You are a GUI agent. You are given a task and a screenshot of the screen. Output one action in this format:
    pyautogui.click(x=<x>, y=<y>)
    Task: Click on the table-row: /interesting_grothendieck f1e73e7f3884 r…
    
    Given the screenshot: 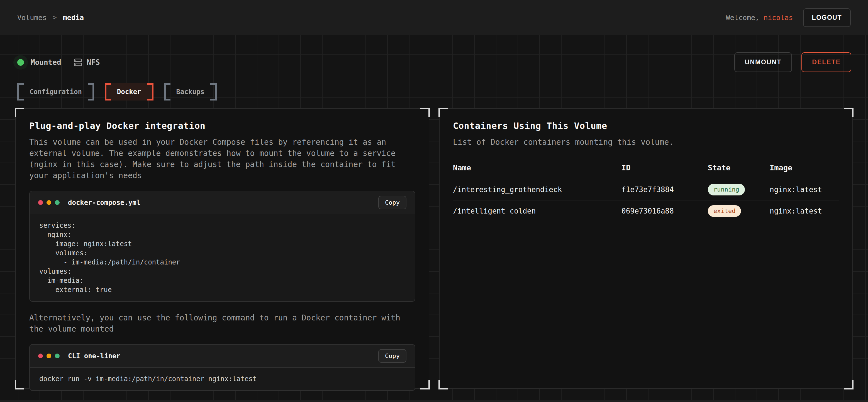 What is the action you would take?
    pyautogui.click(x=646, y=190)
    